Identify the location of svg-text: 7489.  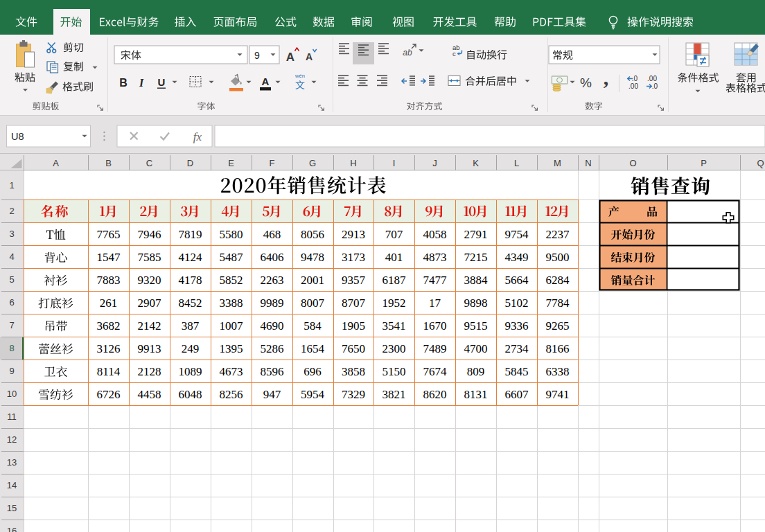
(435, 349).